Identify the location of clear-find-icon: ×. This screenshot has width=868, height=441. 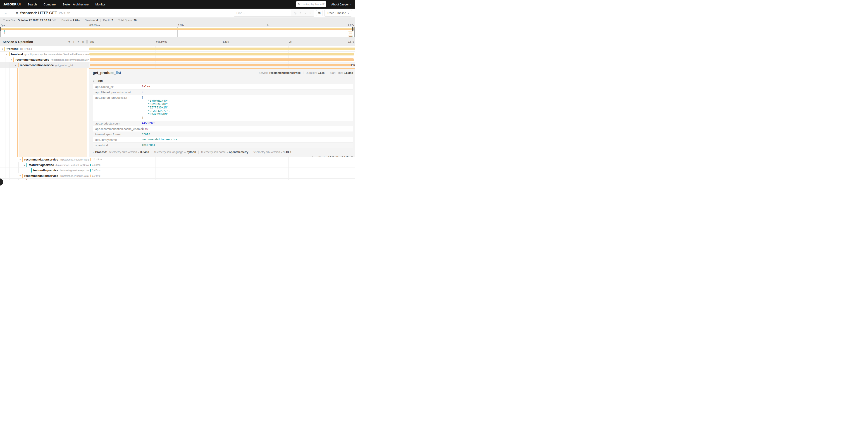
(311, 13).